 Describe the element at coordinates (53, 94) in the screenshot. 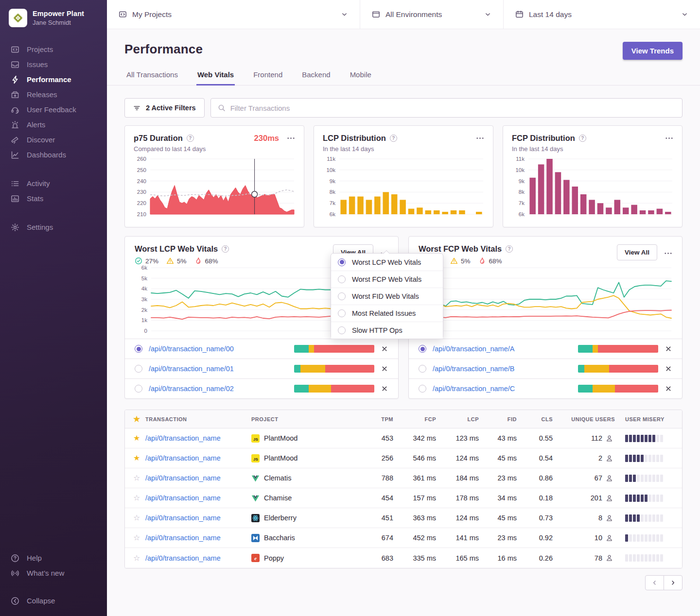

I see `sidebar-item-releases: Releases` at that location.